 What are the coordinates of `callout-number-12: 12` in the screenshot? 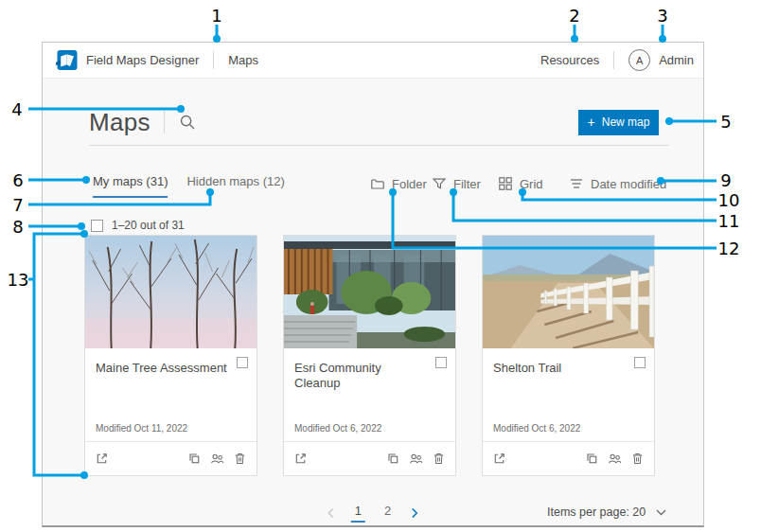 It's located at (729, 248).